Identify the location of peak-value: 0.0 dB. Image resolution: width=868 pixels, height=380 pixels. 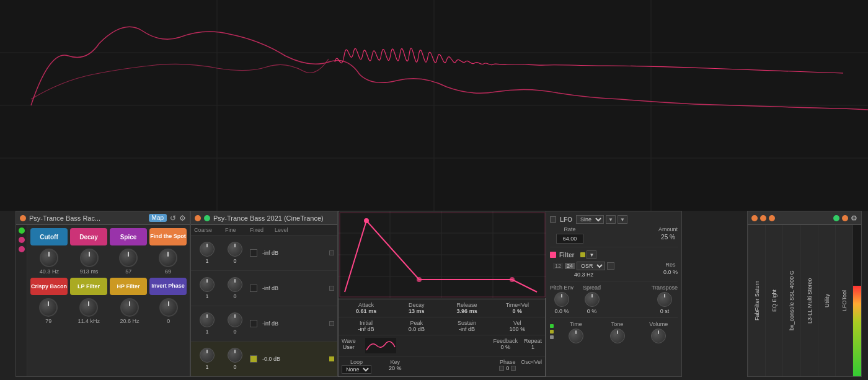
(417, 329).